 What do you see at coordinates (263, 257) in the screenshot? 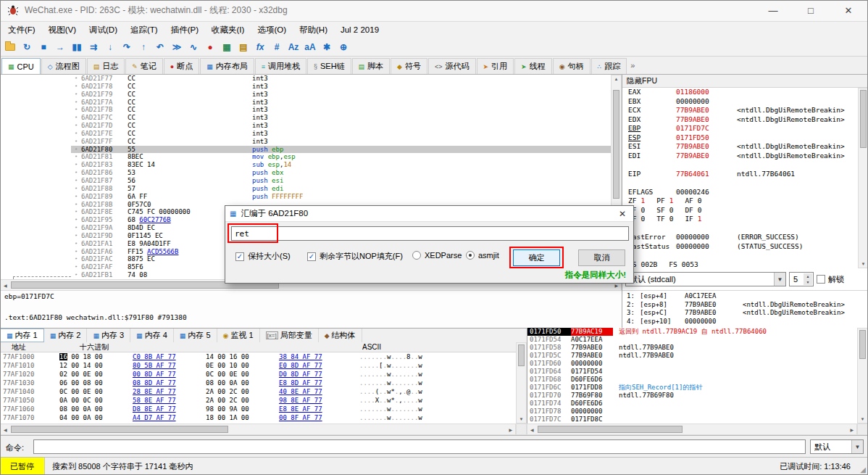
I see `keep-size-option: ✓ 保持大小(S)` at bounding box center [263, 257].